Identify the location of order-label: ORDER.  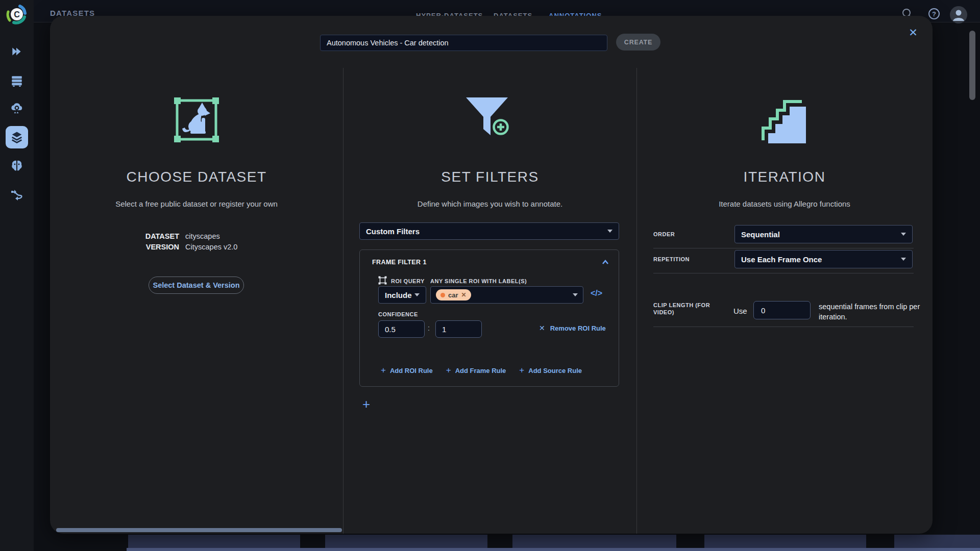
(664, 234).